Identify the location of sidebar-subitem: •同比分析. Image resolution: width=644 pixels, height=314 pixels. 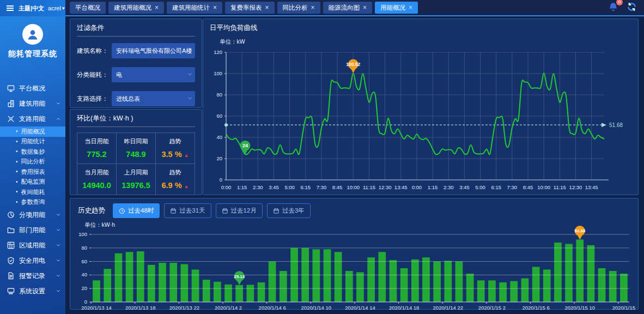
(33, 162).